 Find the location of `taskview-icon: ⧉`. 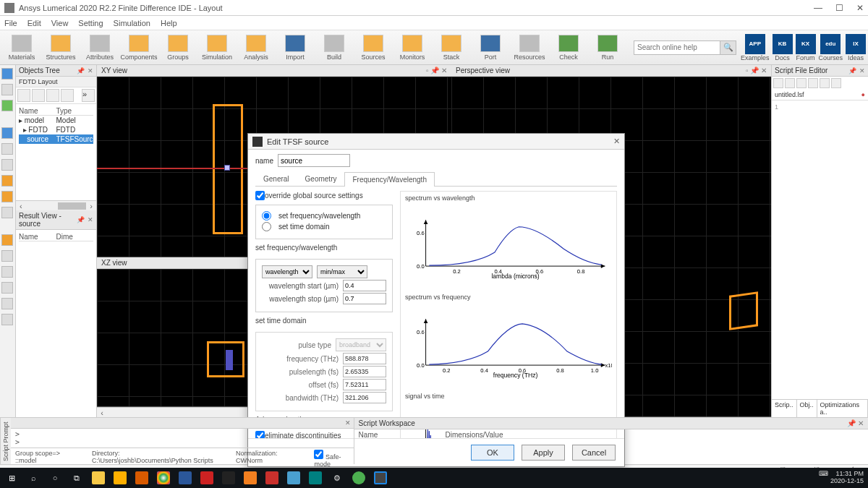

taskview-icon: ⧉ is located at coordinates (77, 478).